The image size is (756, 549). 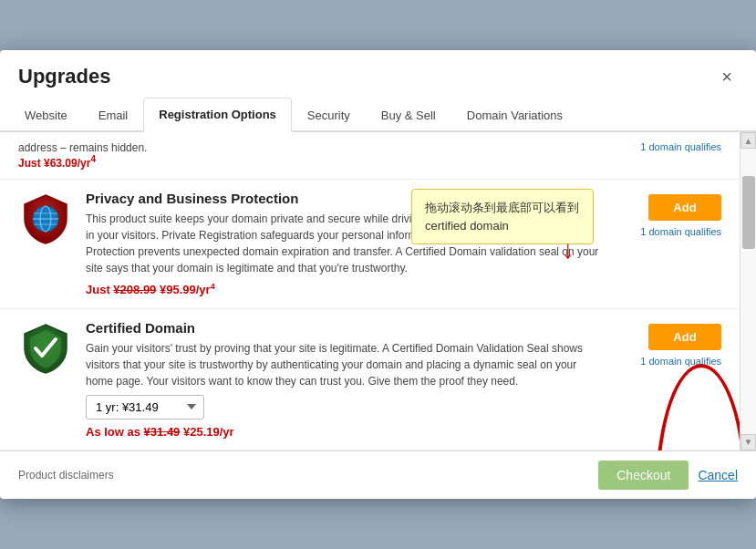 I want to click on certified-domain-icon, so click(x=46, y=347).